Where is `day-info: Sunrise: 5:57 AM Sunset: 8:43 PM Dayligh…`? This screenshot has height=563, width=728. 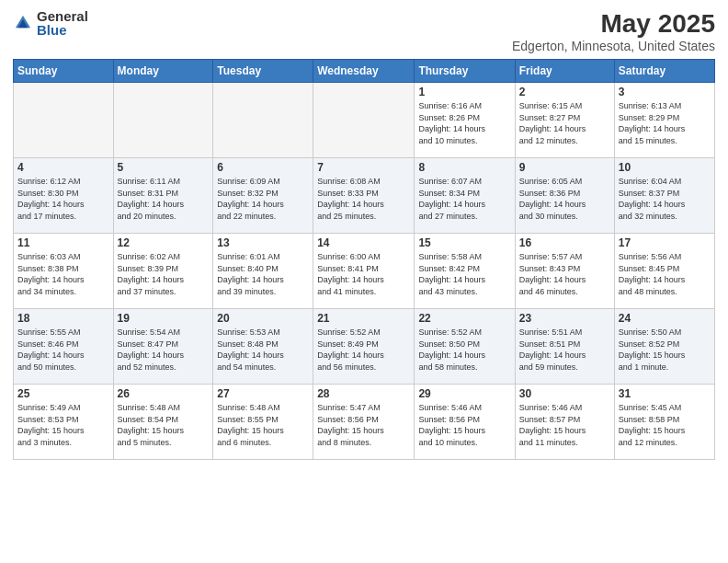
day-info: Sunrise: 5:57 AM Sunset: 8:43 PM Dayligh… is located at coordinates (564, 274).